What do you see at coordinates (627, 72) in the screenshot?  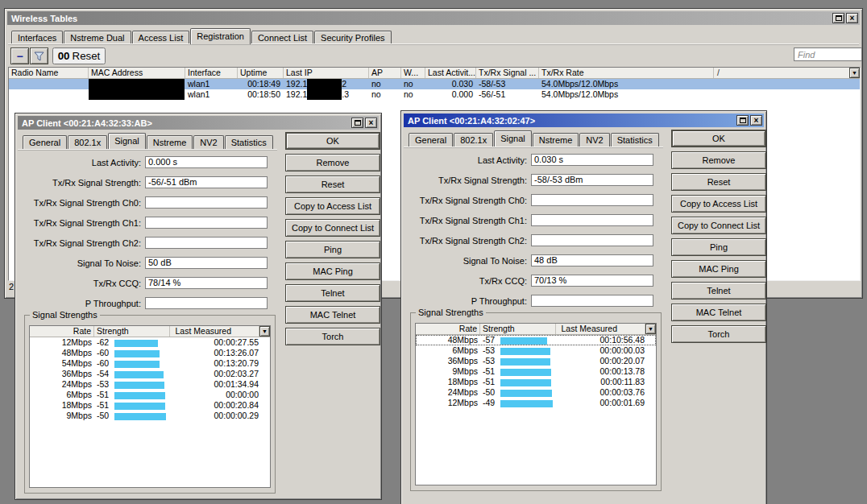 I see `column-header-rate: Tx/Rx Rate` at bounding box center [627, 72].